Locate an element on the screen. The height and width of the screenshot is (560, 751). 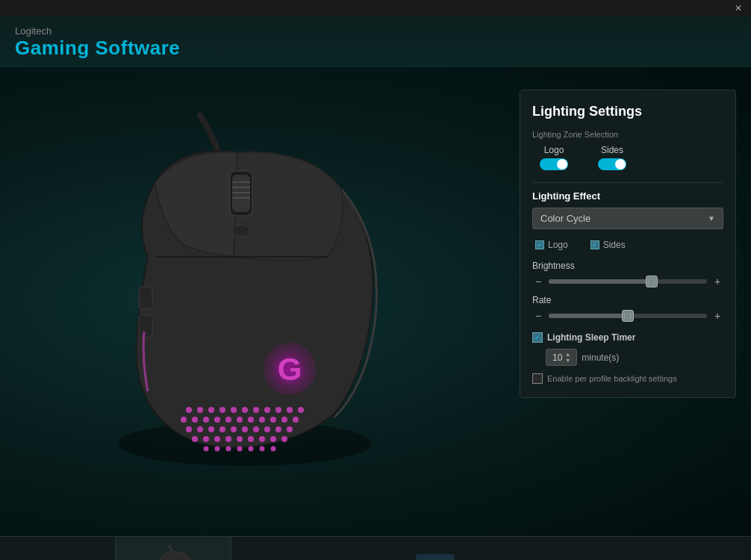
dropdown-arrow-icon: ▼ is located at coordinates (711, 218).